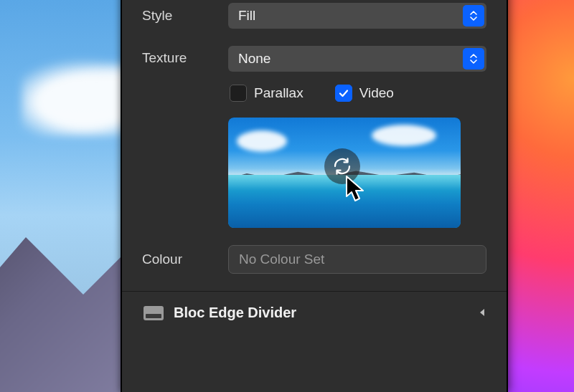 The height and width of the screenshot is (392, 574). What do you see at coordinates (314, 16) in the screenshot?
I see `style-row: Style Fill` at bounding box center [314, 16].